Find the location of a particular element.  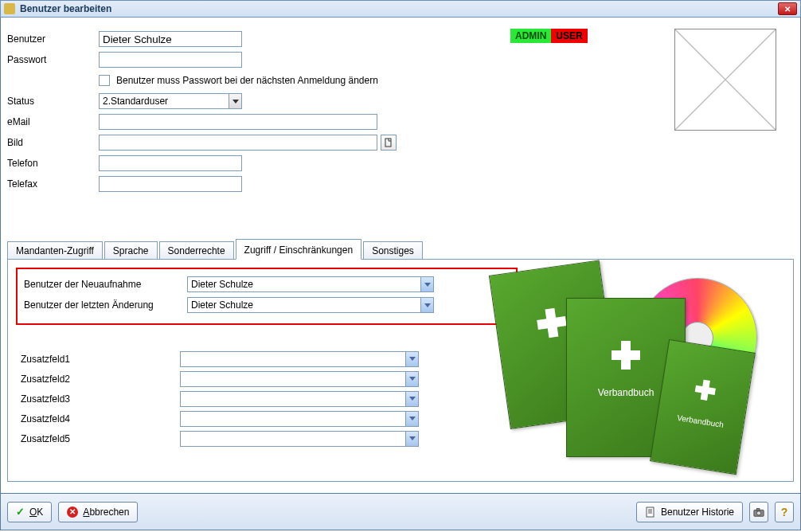

neuaufnahme-value: Dieter Schulze is located at coordinates (304, 284).